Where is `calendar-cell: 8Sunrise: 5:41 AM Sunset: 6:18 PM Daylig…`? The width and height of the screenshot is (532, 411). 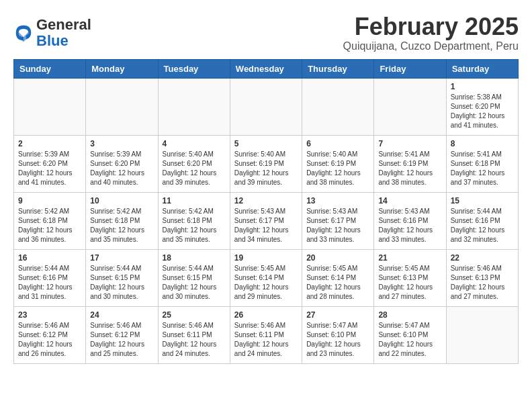
calendar-cell: 8Sunrise: 5:41 AM Sunset: 6:18 PM Daylig… is located at coordinates (482, 164).